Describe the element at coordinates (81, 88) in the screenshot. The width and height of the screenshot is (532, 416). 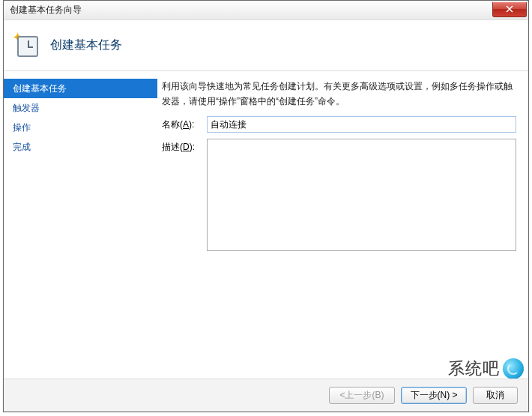
I see `step-create-basic-task: 创建基本任务` at that location.